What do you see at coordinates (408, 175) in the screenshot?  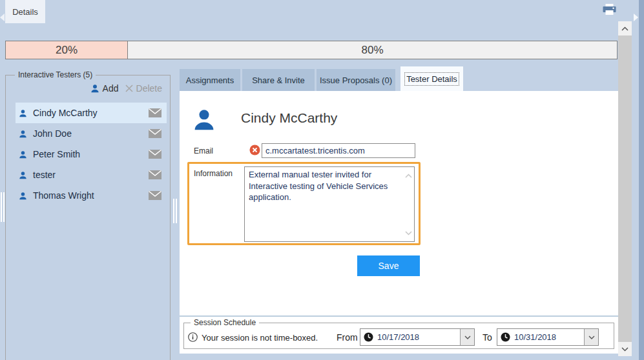 I see `scroll-up-icon` at bounding box center [408, 175].